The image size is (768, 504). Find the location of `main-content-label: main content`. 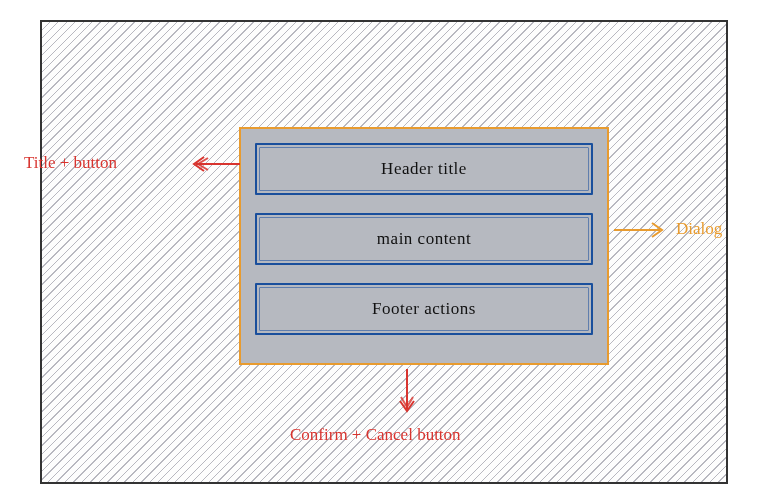

main-content-label: main content is located at coordinates (424, 239).